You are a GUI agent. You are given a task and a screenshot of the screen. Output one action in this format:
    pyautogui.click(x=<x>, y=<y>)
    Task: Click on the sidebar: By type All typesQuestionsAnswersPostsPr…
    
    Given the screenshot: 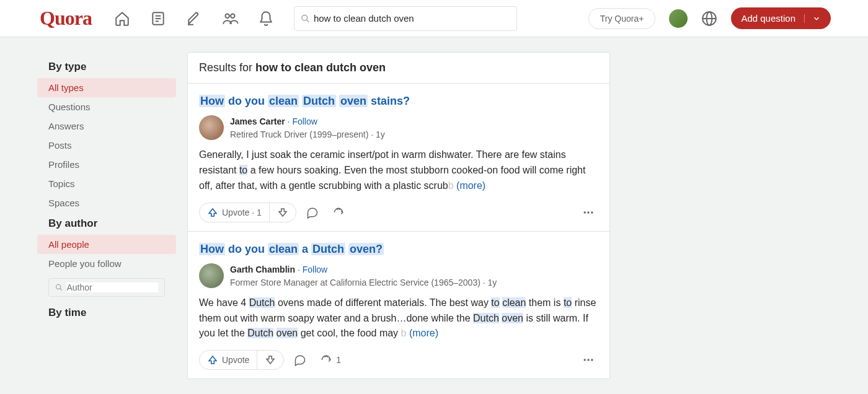 What is the action you would take?
    pyautogui.click(x=107, y=188)
    